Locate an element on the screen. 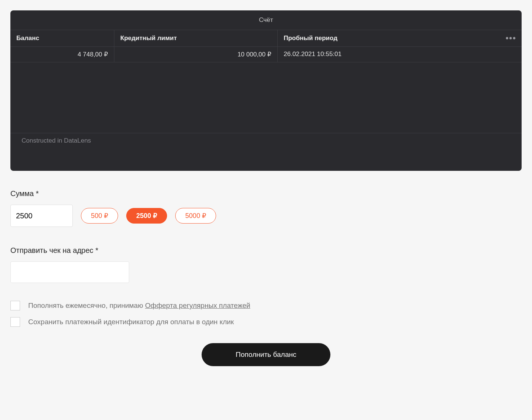  preset-500-button: 500 ₽ is located at coordinates (99, 216).